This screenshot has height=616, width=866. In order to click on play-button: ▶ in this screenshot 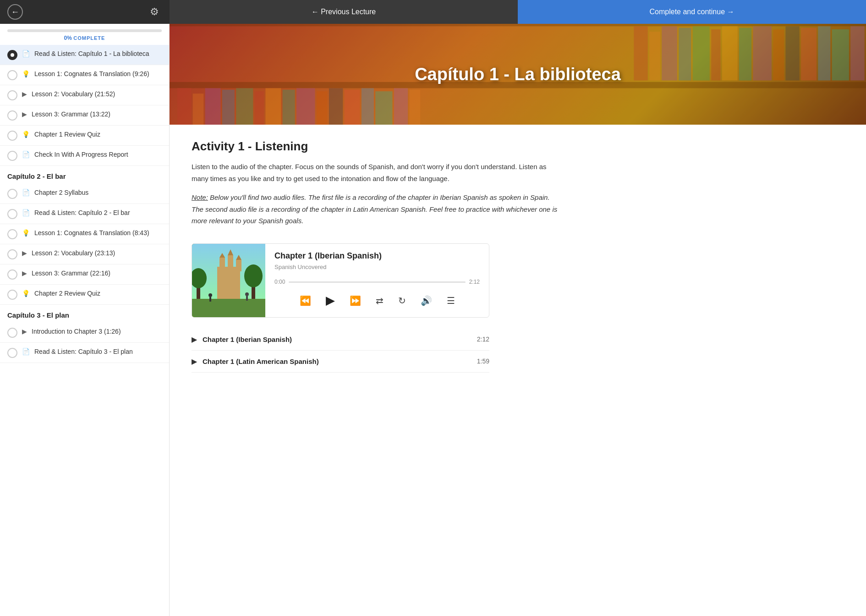, I will do `click(330, 301)`.